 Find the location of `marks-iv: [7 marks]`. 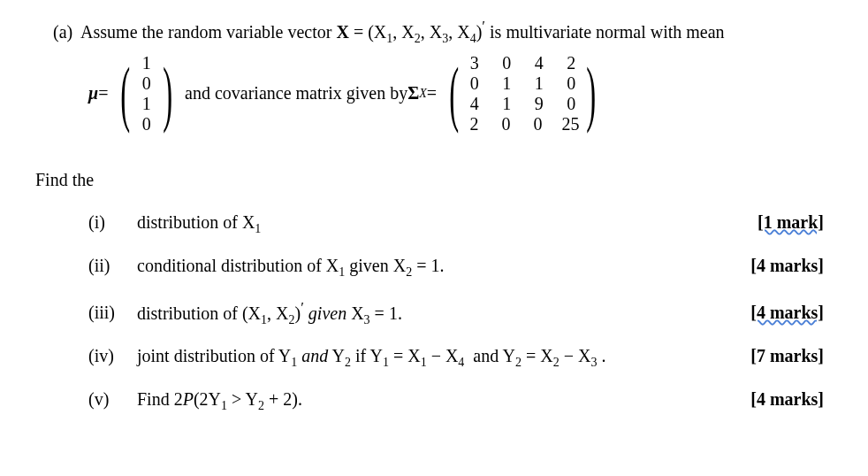

marks-iv: [7 marks] is located at coordinates (787, 356).